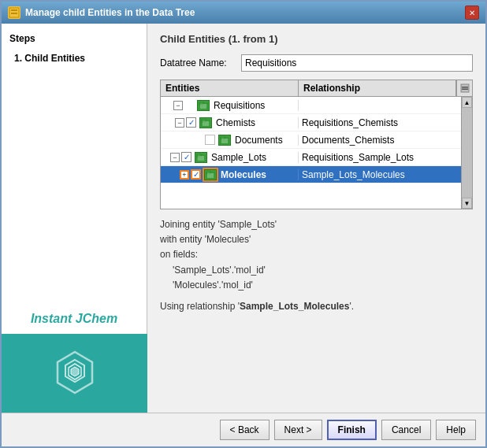 This screenshot has height=448, width=487. Describe the element at coordinates (351, 430) in the screenshot. I see `finish-button: Finish` at that location.